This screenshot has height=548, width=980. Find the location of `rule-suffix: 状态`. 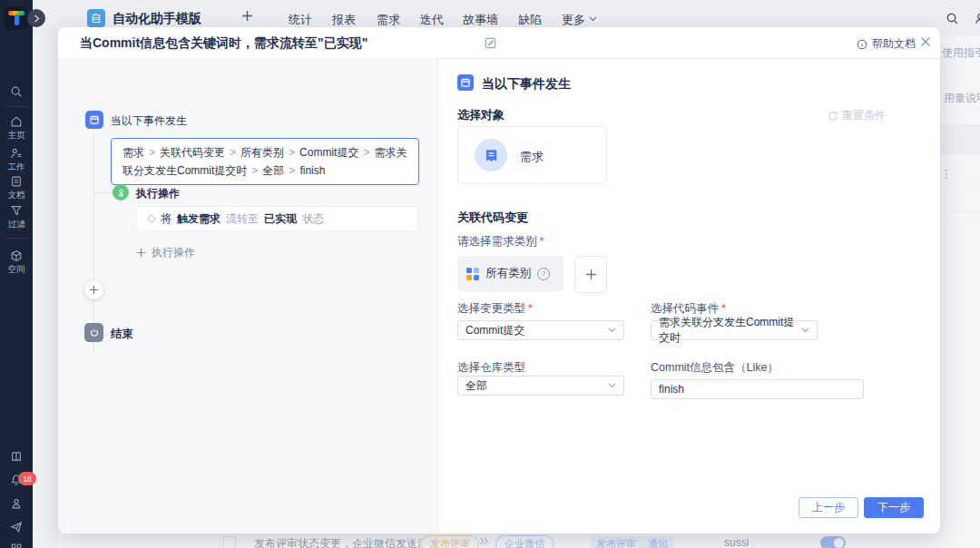

rule-suffix: 状态 is located at coordinates (313, 220).